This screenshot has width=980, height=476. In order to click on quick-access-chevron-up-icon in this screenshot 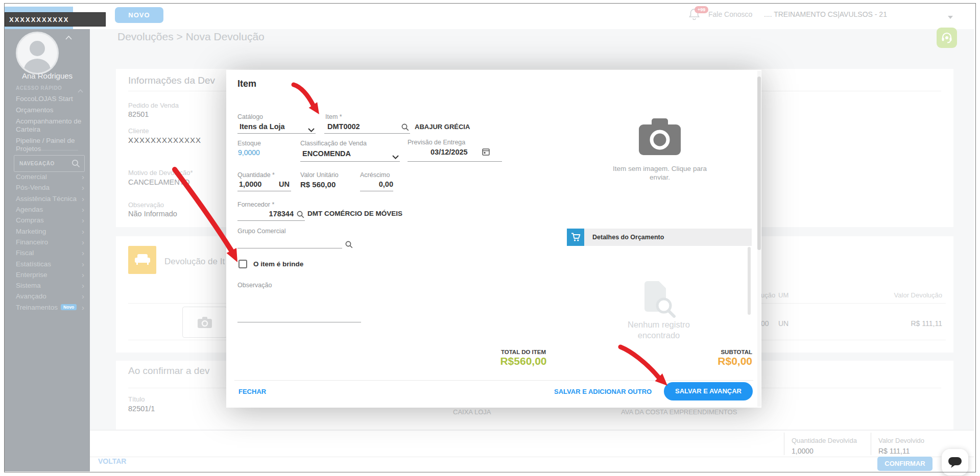, I will do `click(81, 90)`.